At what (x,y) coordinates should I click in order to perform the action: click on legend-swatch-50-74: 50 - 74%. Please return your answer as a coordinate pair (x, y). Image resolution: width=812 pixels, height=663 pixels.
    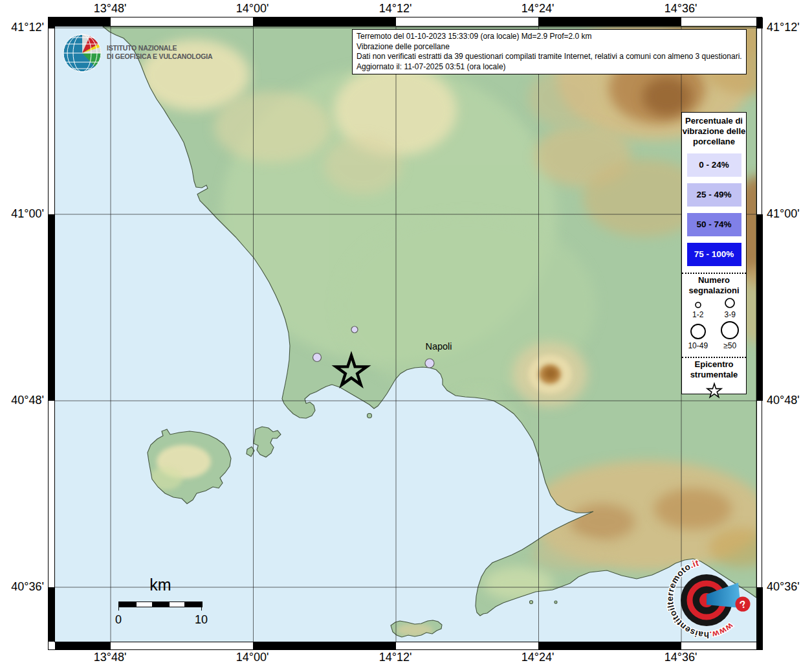
    Looking at the image, I should click on (714, 225).